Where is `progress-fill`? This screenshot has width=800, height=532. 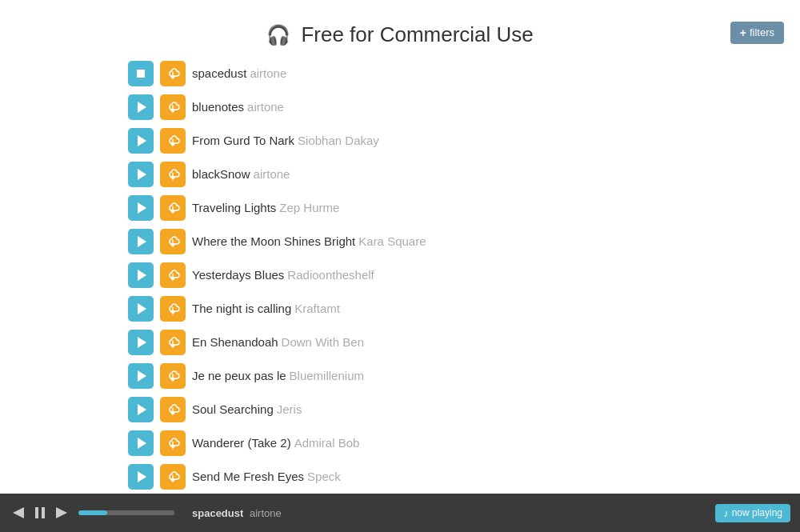 progress-fill is located at coordinates (93, 513).